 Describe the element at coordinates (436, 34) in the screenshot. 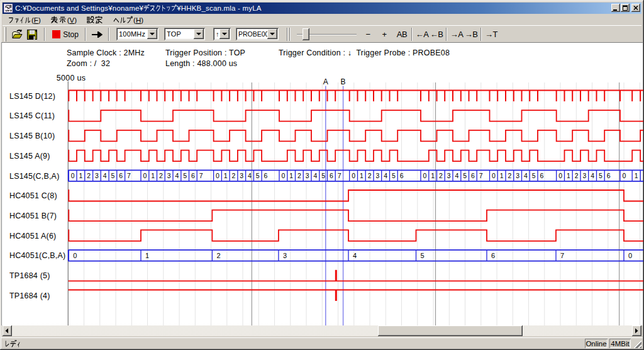

I see `goto-cursor-b-button: ←B` at that location.